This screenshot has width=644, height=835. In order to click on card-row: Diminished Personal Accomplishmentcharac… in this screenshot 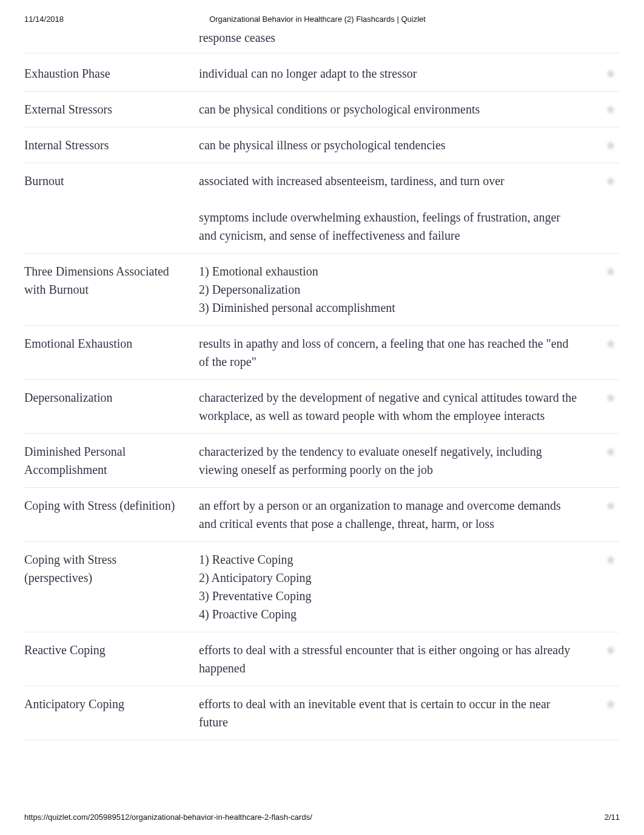, I will do `click(322, 461)`.